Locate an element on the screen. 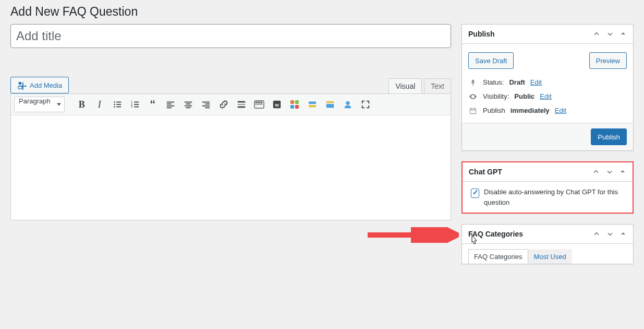 Image resolution: width=644 pixels, height=329 pixels. chatgpt-metabox-title: Chat GPT is located at coordinates (485, 172).